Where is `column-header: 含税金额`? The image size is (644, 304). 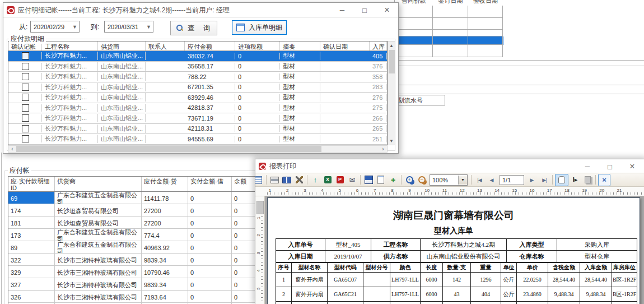
column-header: 含税金额 is located at coordinates (564, 268).